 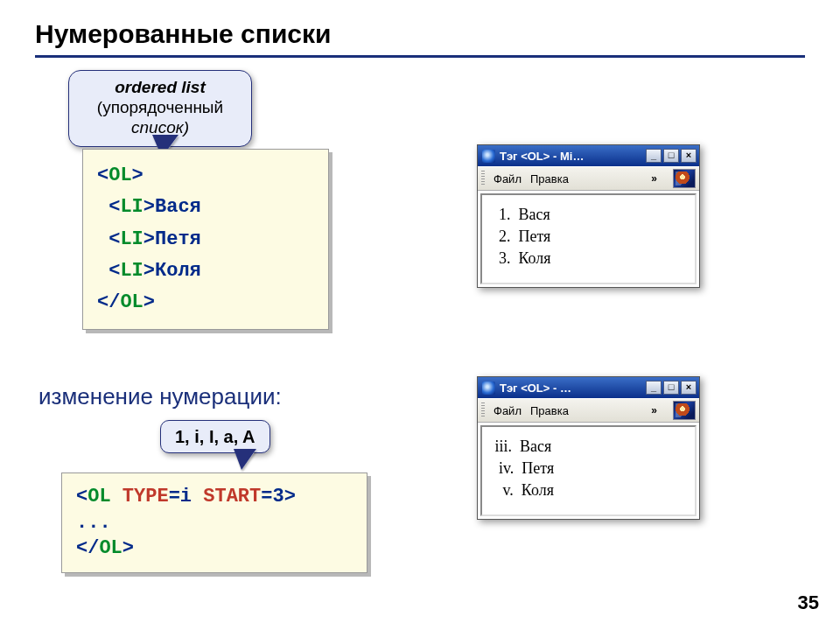 I want to click on slide-title: Нумерованные списки, so click(x=183, y=34).